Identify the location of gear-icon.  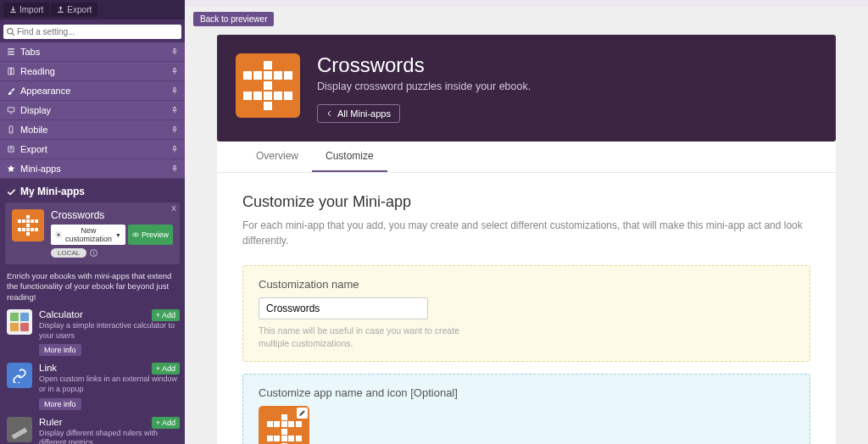
(58, 235).